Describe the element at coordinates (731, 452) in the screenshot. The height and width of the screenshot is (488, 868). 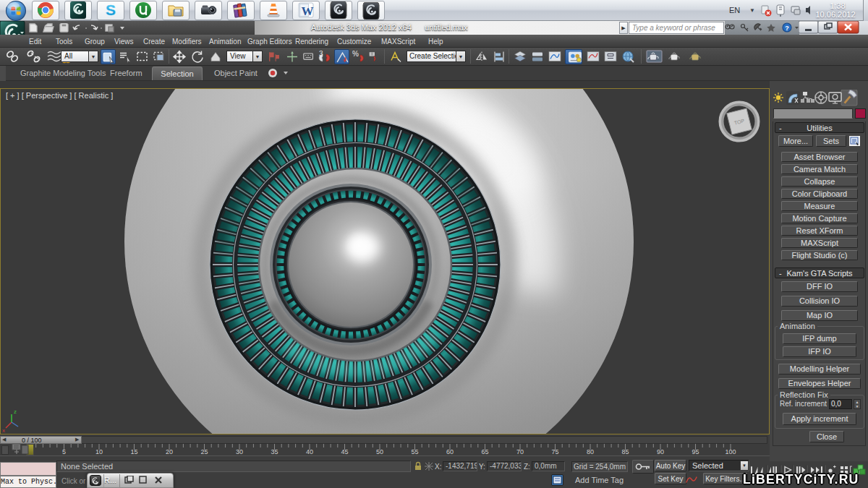
I see `svg-text: 100` at that location.